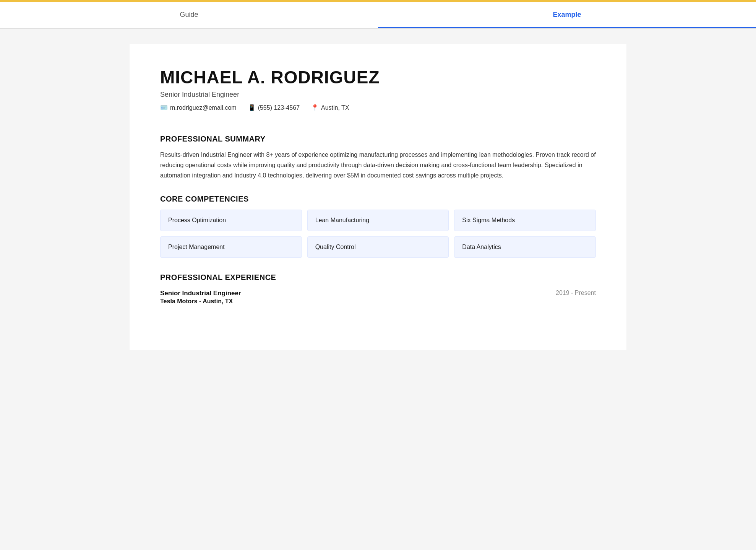 Image resolution: width=756 pixels, height=550 pixels. What do you see at coordinates (274, 108) in the screenshot?
I see `contact-phone: 📱 (555) 123-4567` at bounding box center [274, 108].